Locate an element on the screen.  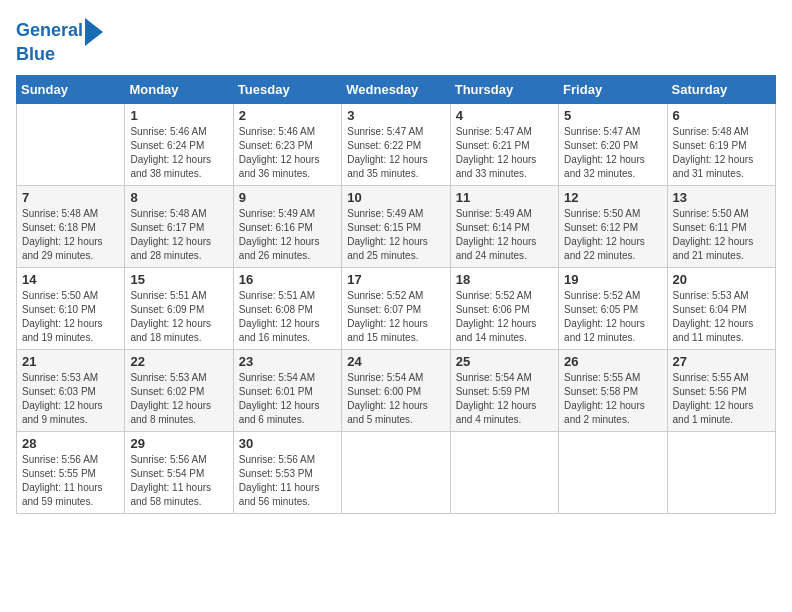
calendar-cell: 24Sunrise: 5:54 AM Sunset: 6:00 PM Dayli… is located at coordinates (396, 391).